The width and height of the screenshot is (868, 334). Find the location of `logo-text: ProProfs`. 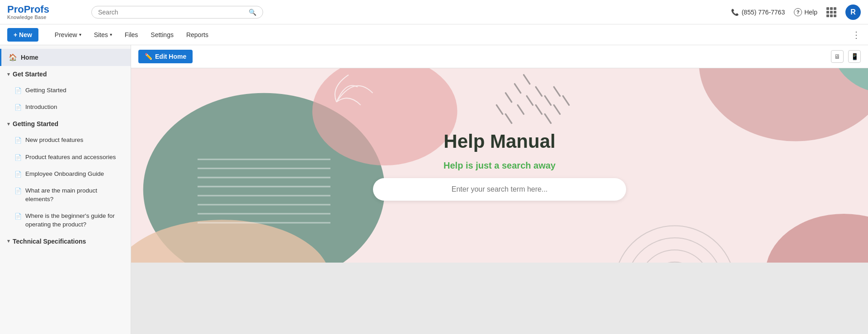

logo-text: ProProfs is located at coordinates (28, 9).